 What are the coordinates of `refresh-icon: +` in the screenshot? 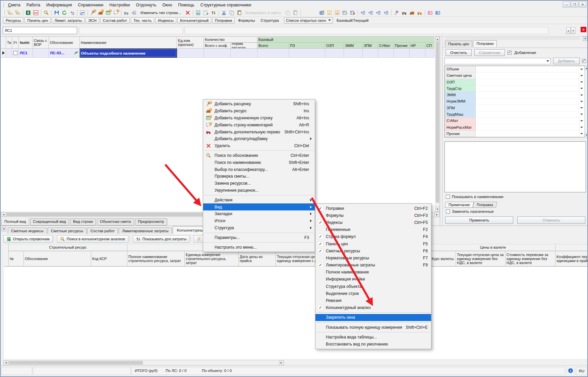 It's located at (64, 13).